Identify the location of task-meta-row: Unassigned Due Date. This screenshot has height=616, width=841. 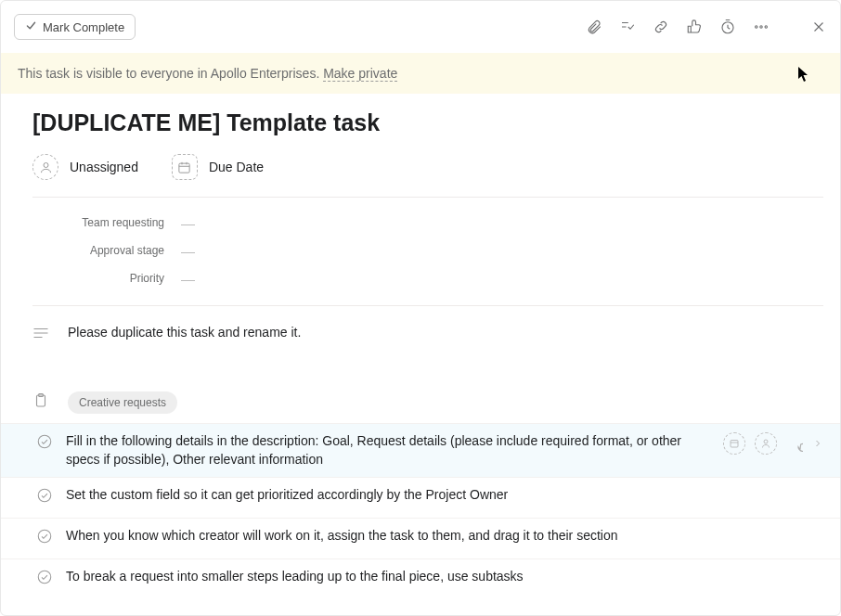
(428, 174).